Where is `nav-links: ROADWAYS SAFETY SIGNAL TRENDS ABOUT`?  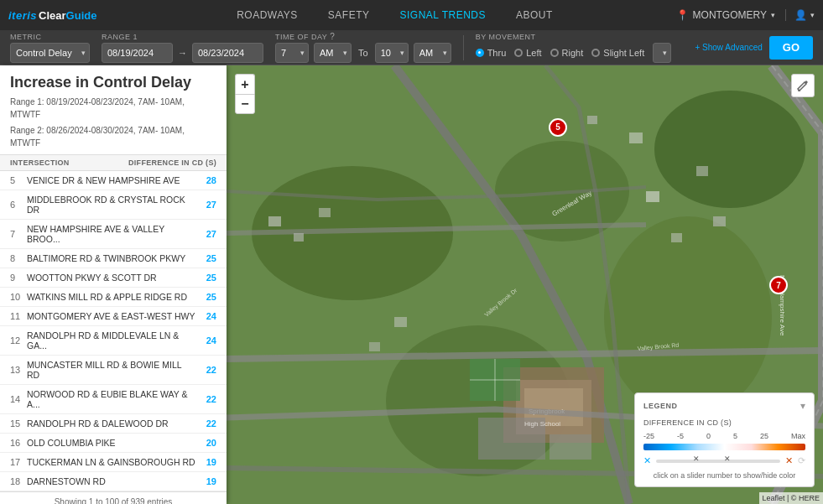
nav-links: ROADWAYS SAFETY SIGNAL TRENDS ABOUT is located at coordinates (394, 15).